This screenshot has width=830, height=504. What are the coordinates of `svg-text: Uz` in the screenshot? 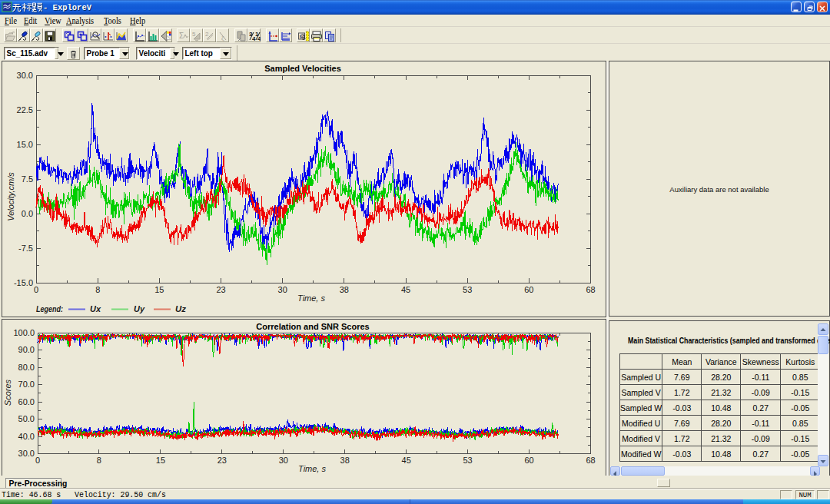 It's located at (181, 309).